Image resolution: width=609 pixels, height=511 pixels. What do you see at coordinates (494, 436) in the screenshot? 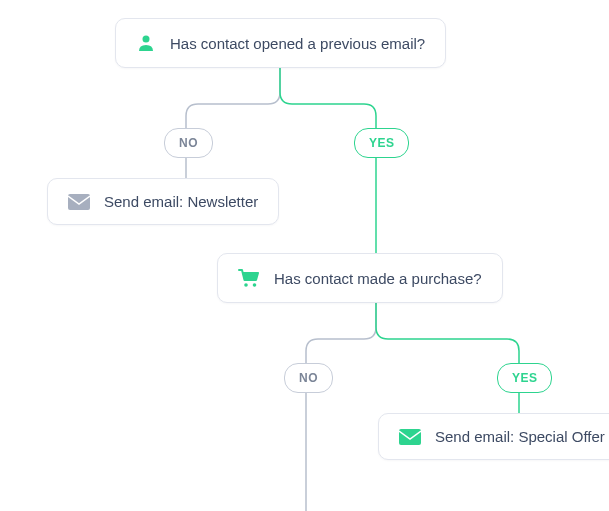
I see `action-node-special-offer: Send email: Special Offer` at bounding box center [494, 436].